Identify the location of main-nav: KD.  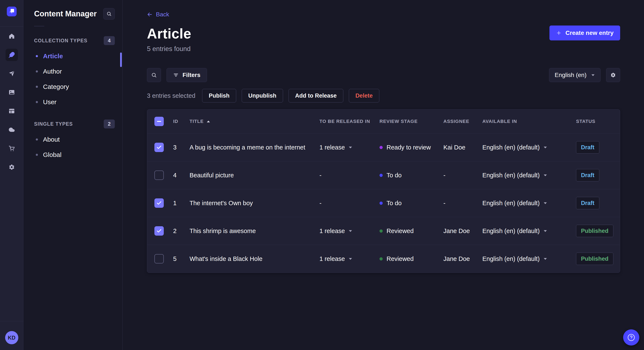
(12, 175).